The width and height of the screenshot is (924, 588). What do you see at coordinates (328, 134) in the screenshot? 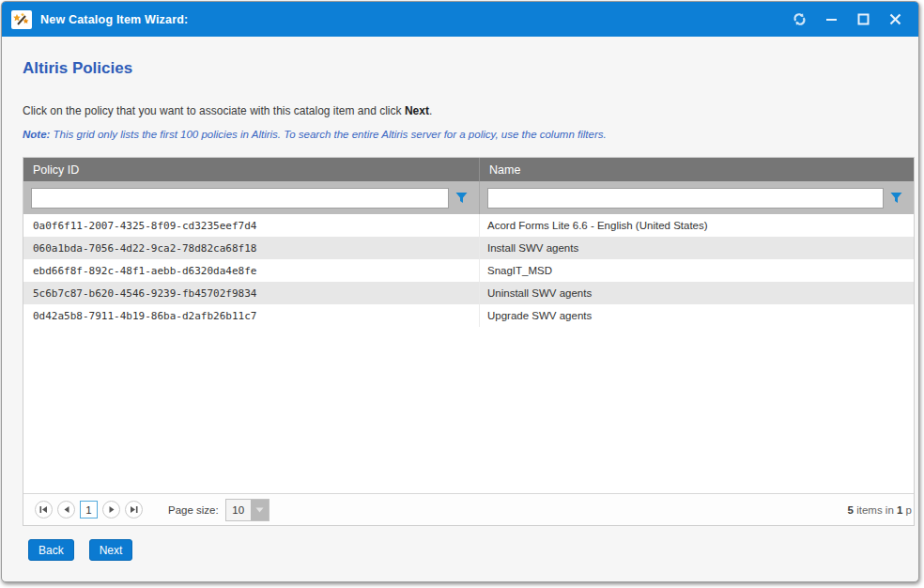
I see `note-body: This grid only lists the first 100 polic…` at bounding box center [328, 134].